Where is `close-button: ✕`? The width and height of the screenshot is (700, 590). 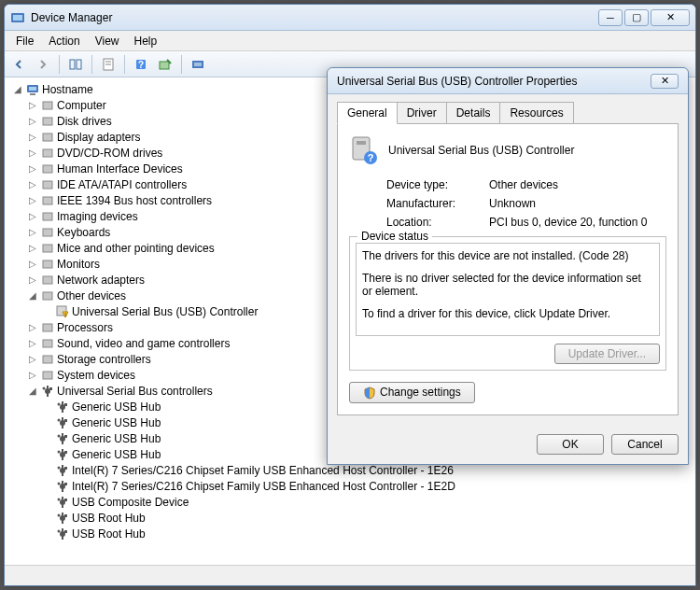
close-button: ✕ is located at coordinates (670, 18).